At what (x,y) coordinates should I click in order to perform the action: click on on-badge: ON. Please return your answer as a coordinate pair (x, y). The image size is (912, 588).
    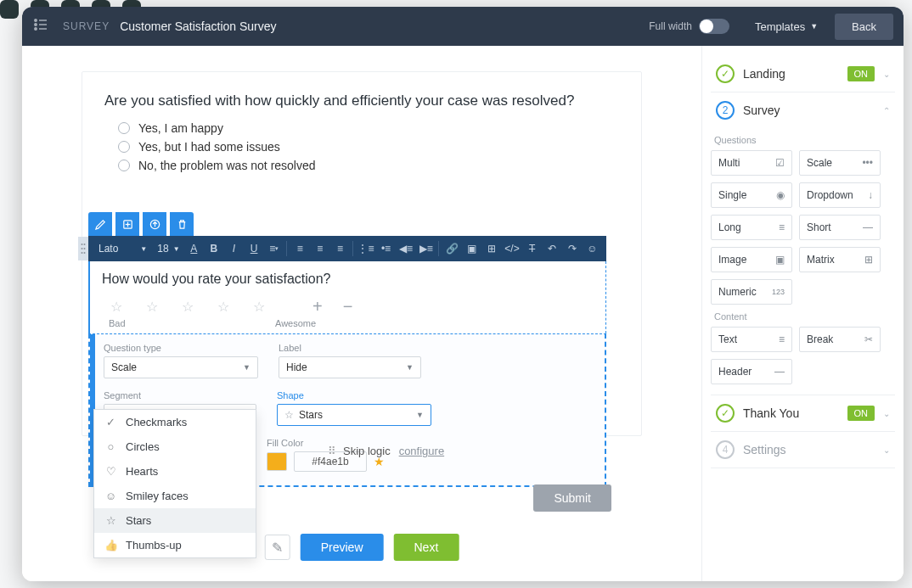
    Looking at the image, I should click on (861, 74).